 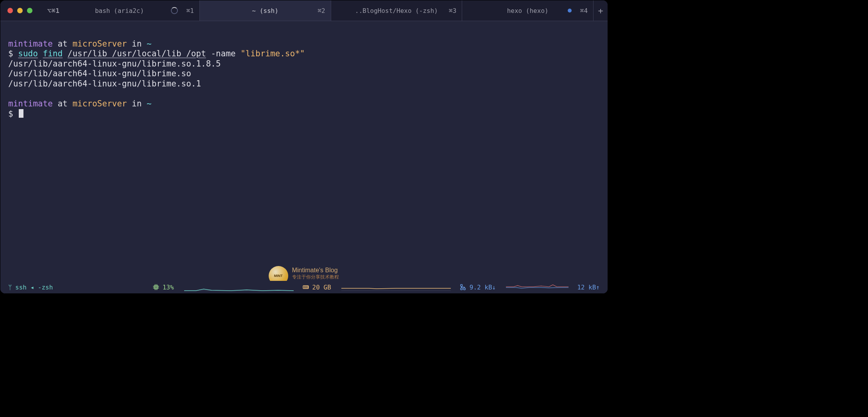 What do you see at coordinates (537, 287) in the screenshot?
I see `status-network-sparkline` at bounding box center [537, 287].